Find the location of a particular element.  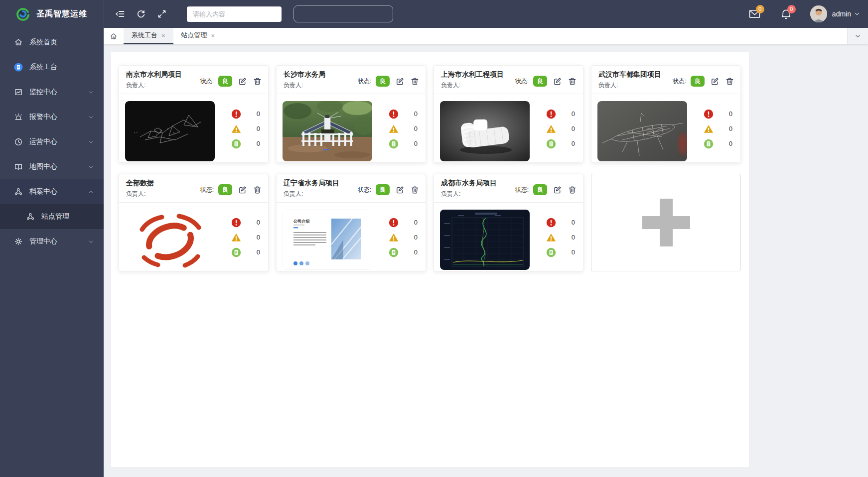

dark-chart-image is located at coordinates (485, 240).